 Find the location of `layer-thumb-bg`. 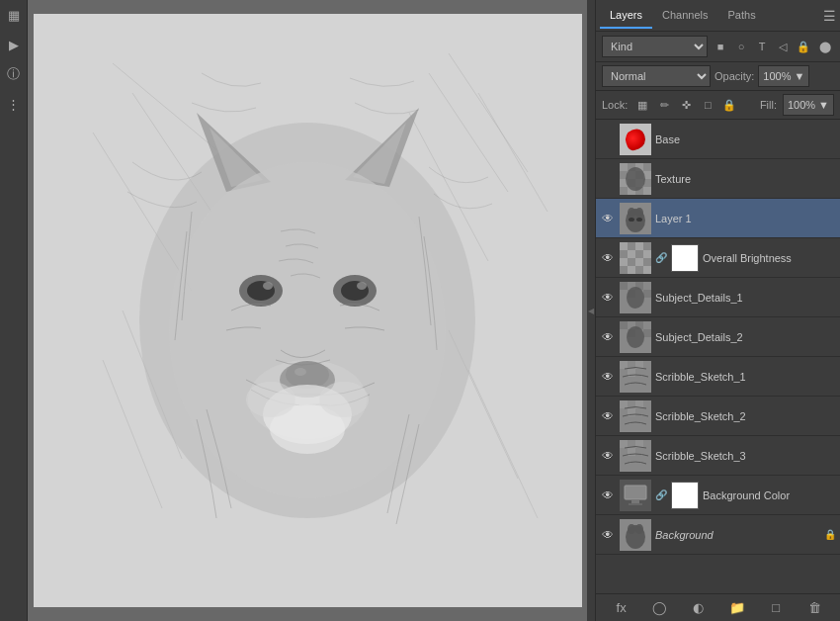

layer-thumb-bg is located at coordinates (635, 535).